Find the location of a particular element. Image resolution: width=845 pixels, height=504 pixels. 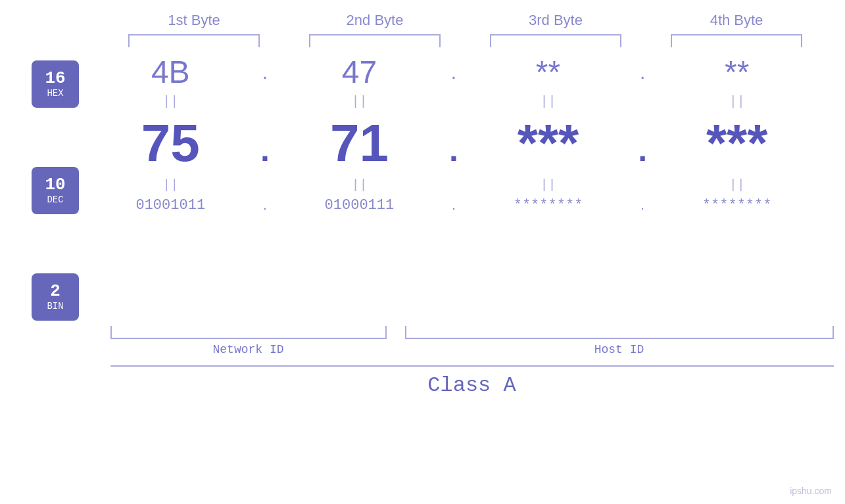

eq2-b4: || is located at coordinates (737, 185).